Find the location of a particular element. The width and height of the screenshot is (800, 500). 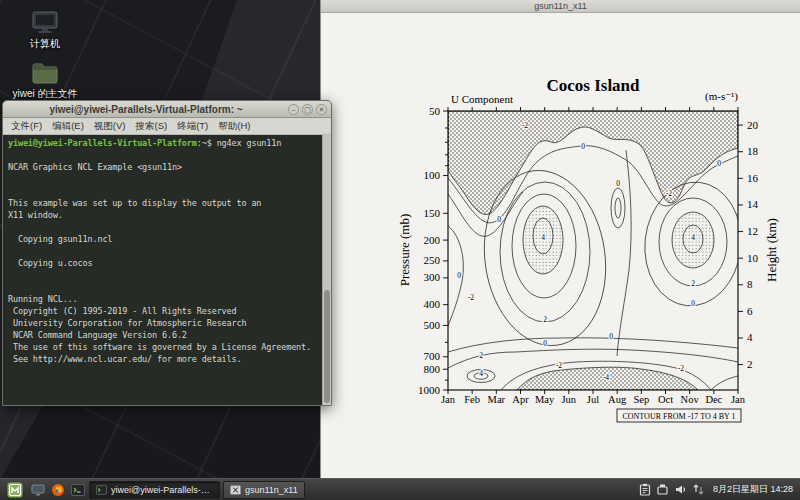

terminal-command: ng4ex gsun11n is located at coordinates (247, 143).